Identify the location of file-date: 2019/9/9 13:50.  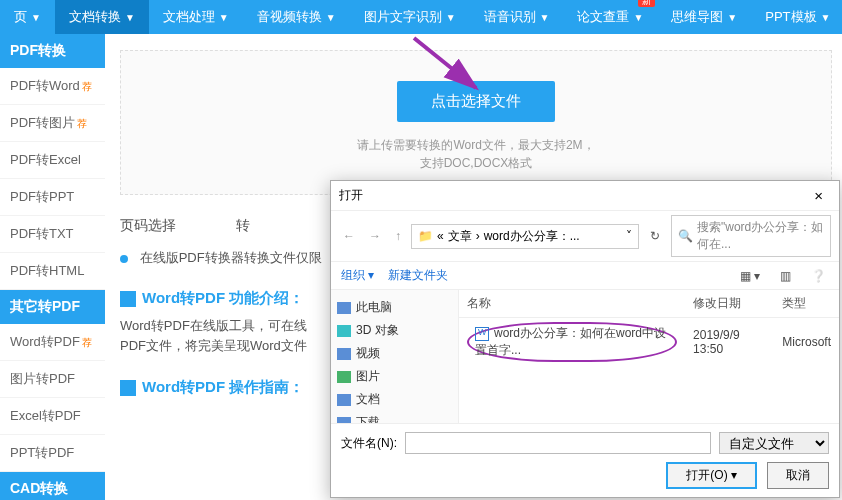
(730, 342).